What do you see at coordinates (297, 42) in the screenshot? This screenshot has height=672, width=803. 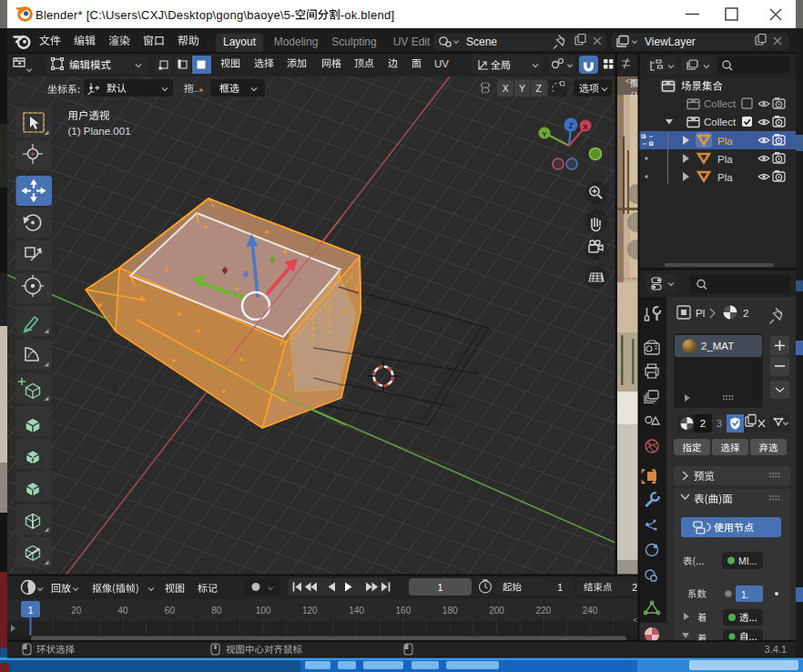 I see `svg-text: Modeling` at bounding box center [297, 42].